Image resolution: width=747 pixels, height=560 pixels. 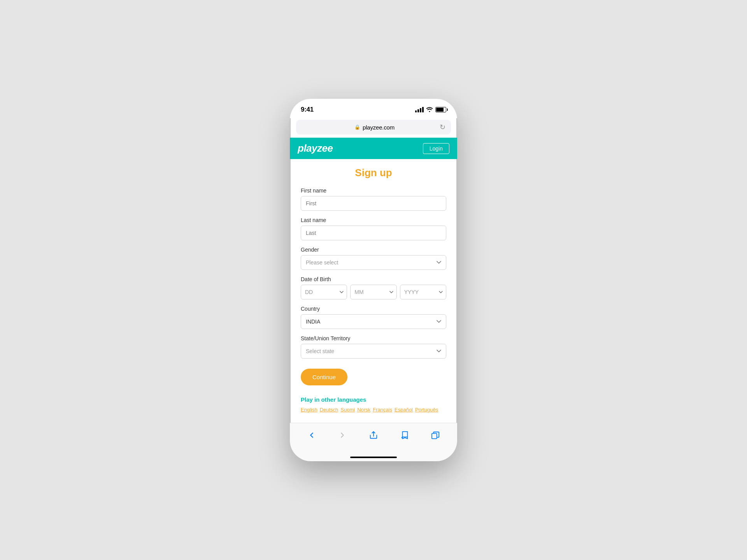 I want to click on languages-section: Play in other languages English Deutsch …, so click(x=374, y=404).